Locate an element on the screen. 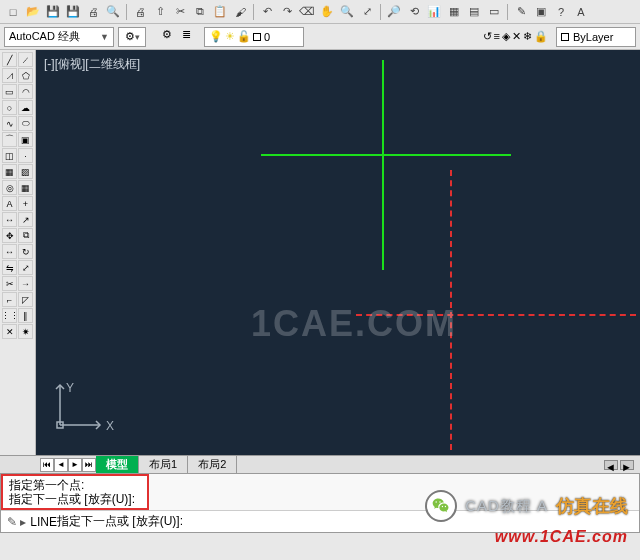  undo-icon: ↶ is located at coordinates (268, 12).